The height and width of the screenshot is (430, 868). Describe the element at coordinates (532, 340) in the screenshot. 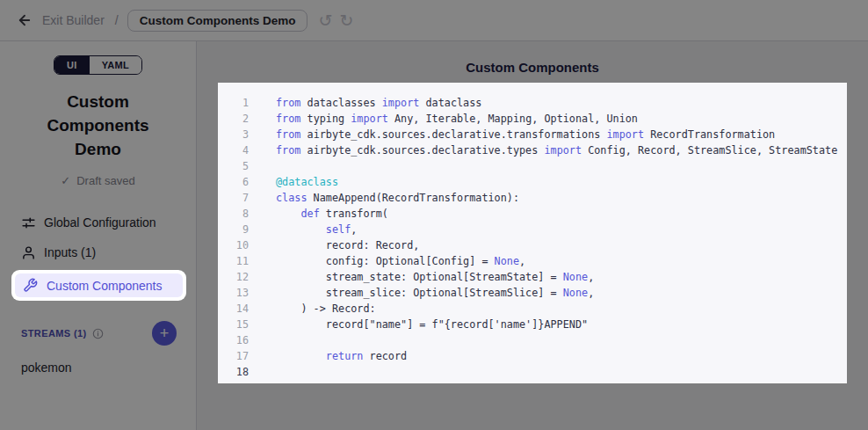

I see `code-line: 16` at that location.